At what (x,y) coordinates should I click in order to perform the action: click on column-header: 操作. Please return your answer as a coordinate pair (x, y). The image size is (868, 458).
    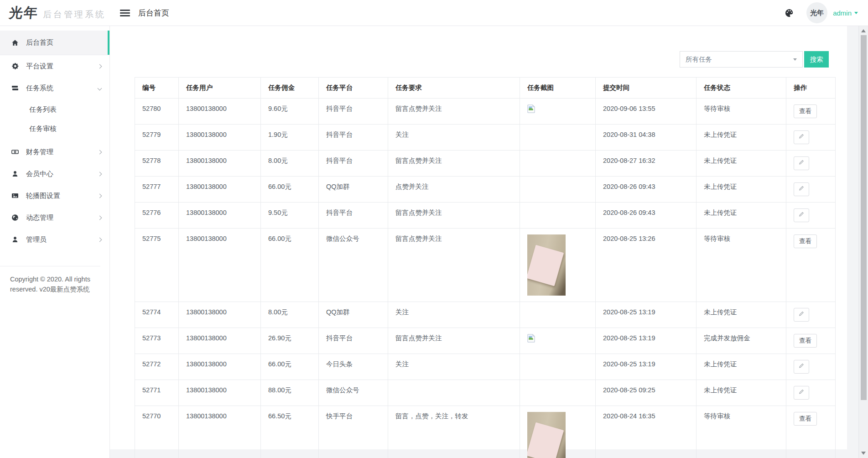
    Looking at the image, I should click on (811, 88).